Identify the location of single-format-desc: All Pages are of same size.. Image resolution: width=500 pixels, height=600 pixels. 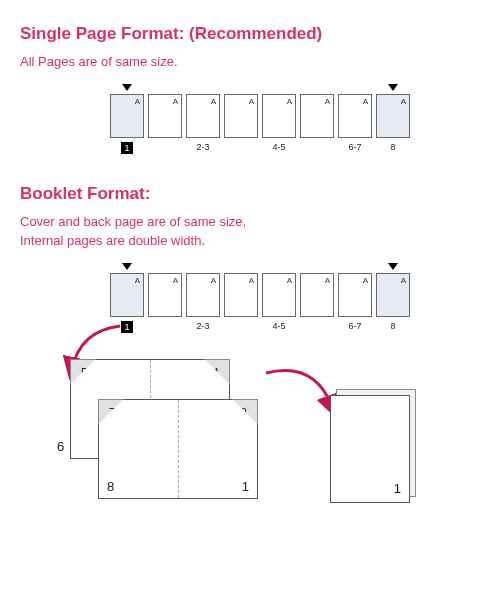
(250, 62).